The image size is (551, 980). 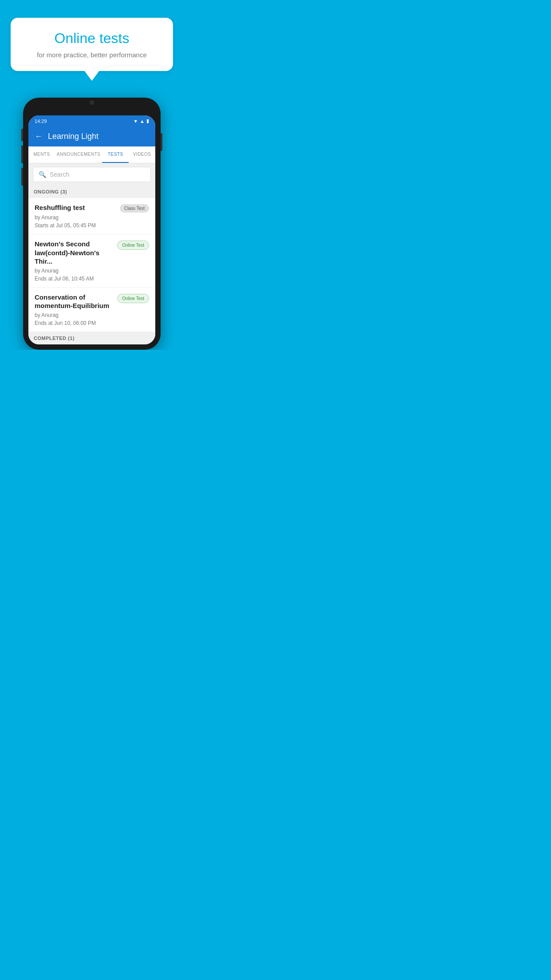 I want to click on front-camera, so click(x=92, y=103).